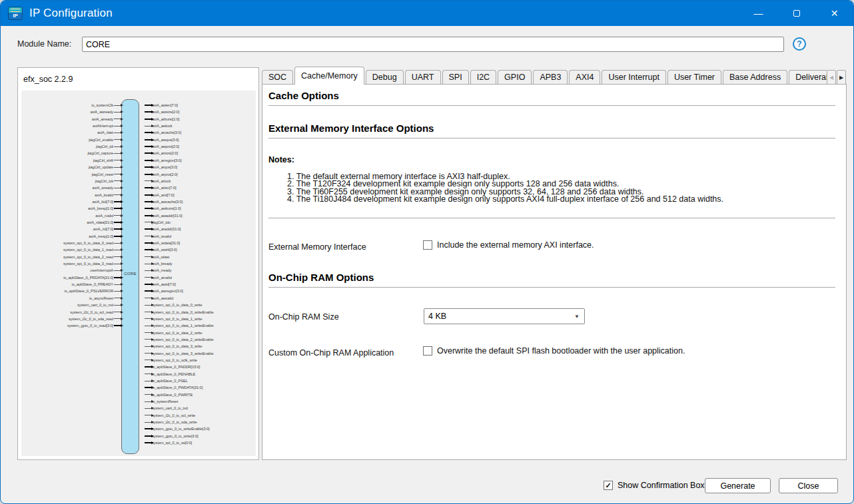 This screenshot has height=504, width=854. I want to click on tab-spi: SPI, so click(456, 77).